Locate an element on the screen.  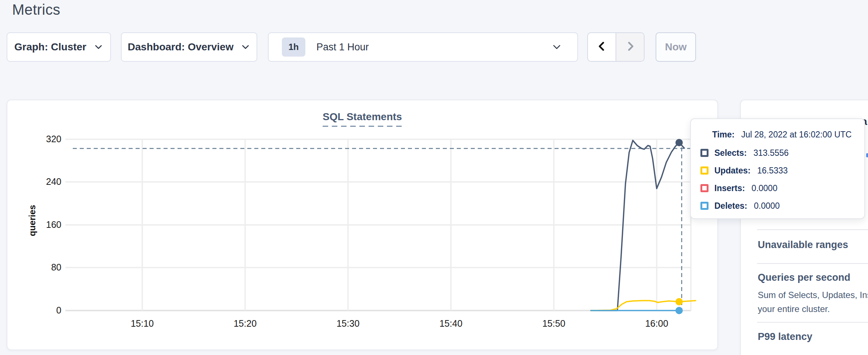
sidebar-clipped-link-fragment is located at coordinates (867, 155).